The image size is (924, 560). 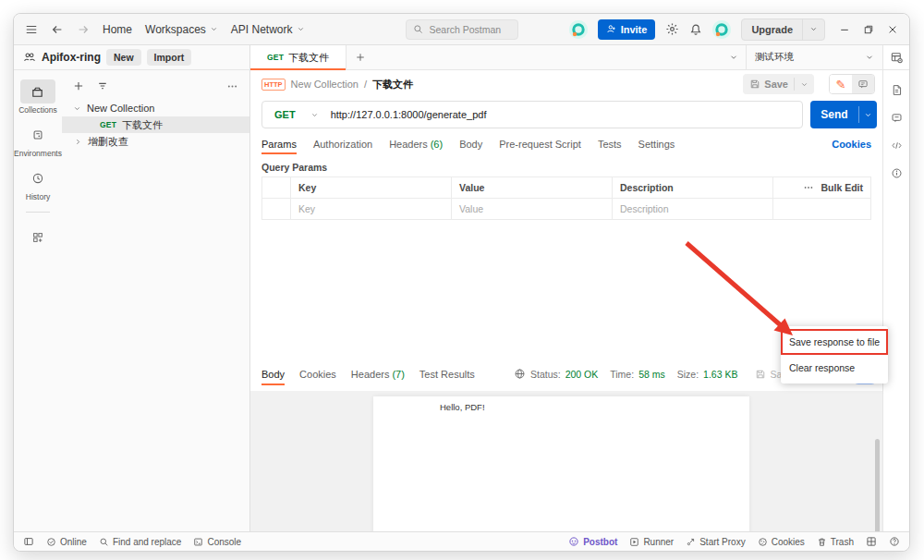 I want to click on search-box, so click(x=462, y=30).